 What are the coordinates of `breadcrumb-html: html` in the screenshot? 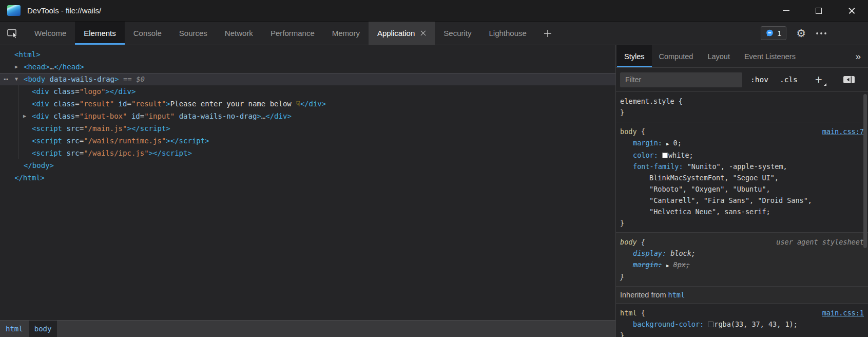 It's located at (14, 329).